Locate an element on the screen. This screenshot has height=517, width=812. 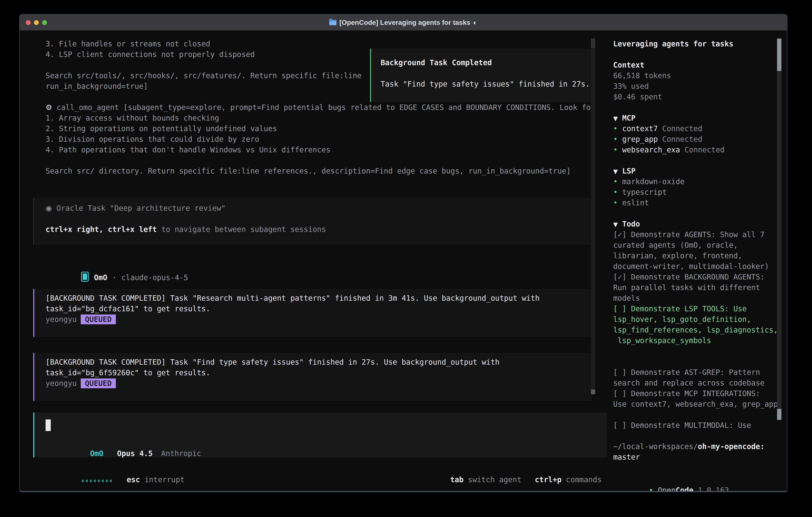
background-task-message: [BACKGROUND TASK COMPLETED] Task "Resear… is located at coordinates (312, 313).